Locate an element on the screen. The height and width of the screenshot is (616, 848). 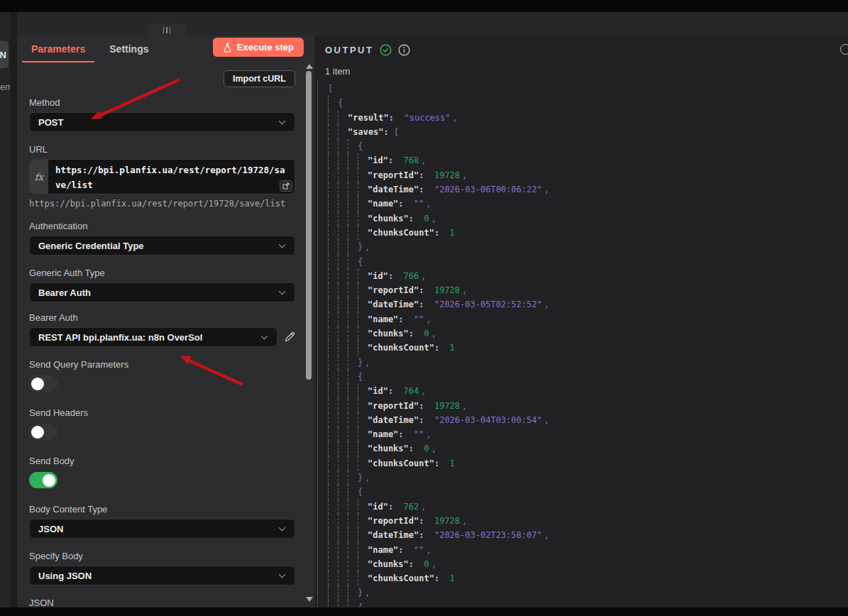
send-query-parameters-toggle is located at coordinates (43, 383).